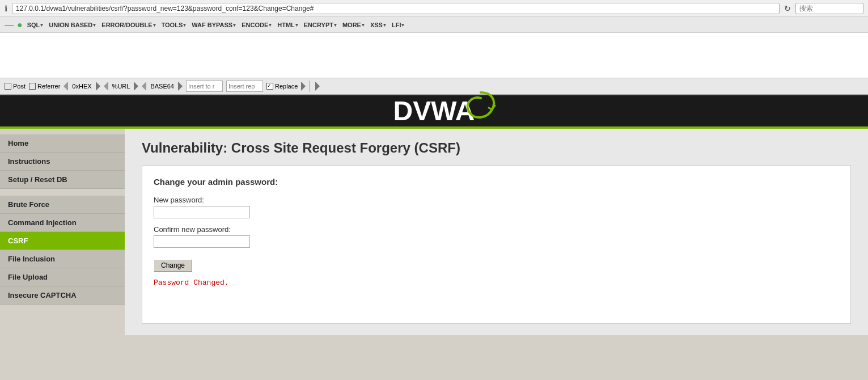 The height and width of the screenshot is (380, 868). Describe the element at coordinates (6, 9) in the screenshot. I see `info-icon: ℹ` at that location.